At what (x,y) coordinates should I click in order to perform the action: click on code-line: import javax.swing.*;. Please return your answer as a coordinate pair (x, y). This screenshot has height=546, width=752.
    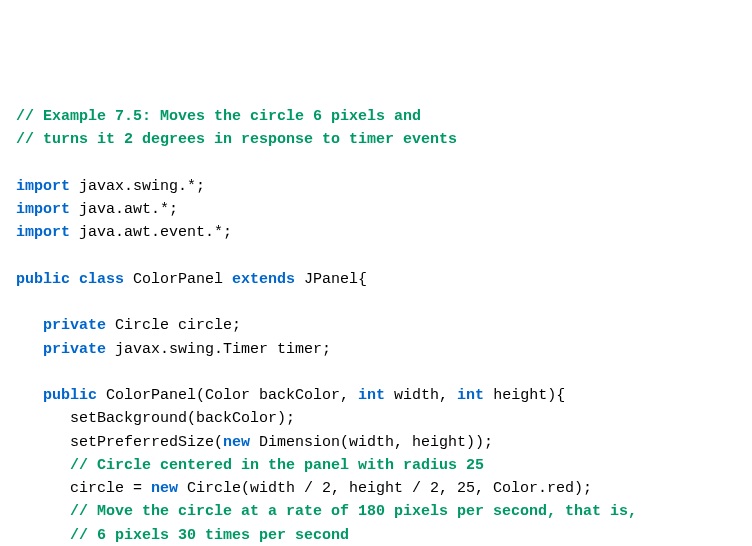
    Looking at the image, I should click on (376, 186).